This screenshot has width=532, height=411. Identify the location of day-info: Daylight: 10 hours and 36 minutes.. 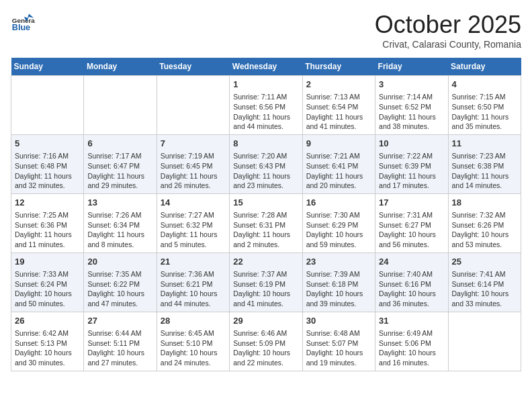
(411, 298).